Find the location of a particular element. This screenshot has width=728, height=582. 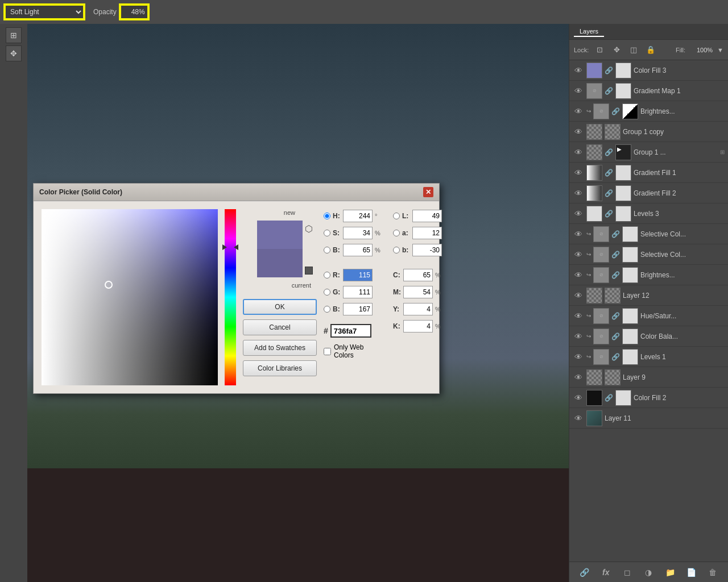

h-input is located at coordinates (358, 216).